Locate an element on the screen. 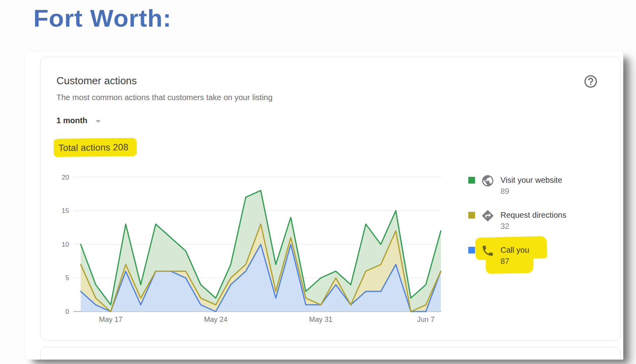 This screenshot has width=636, height=364. svg-text: 10 is located at coordinates (65, 245).